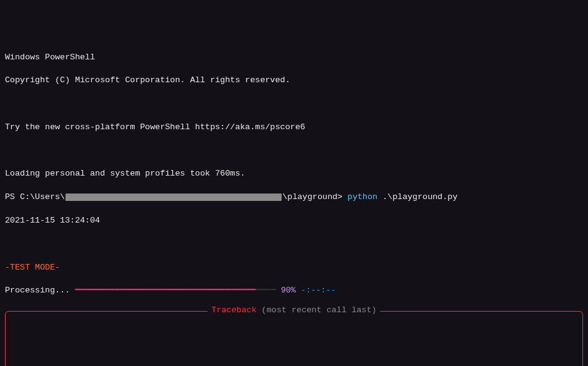  Describe the element at coordinates (40, 291) in the screenshot. I see `progress-label: Processing...` at that location.